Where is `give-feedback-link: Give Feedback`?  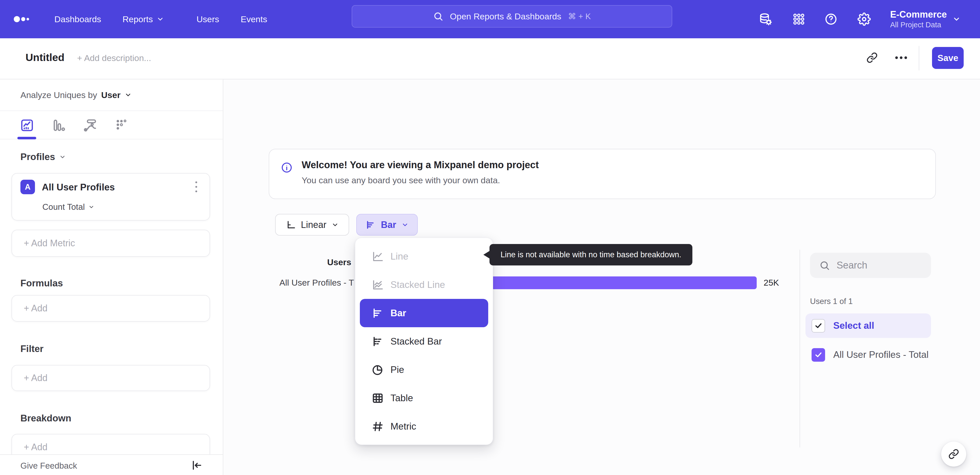 give-feedback-link: Give Feedback is located at coordinates (49, 466).